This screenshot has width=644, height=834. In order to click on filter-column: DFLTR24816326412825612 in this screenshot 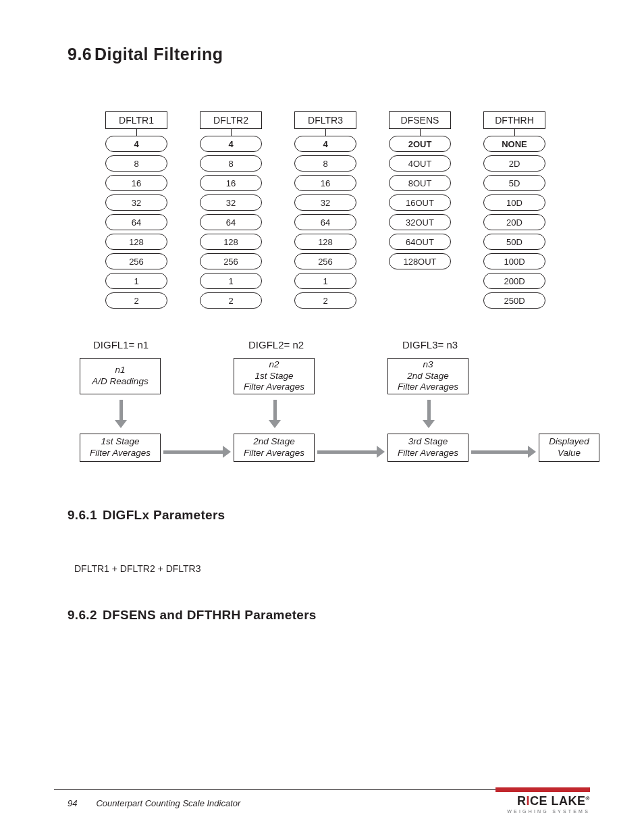, I will do `click(231, 212)`.